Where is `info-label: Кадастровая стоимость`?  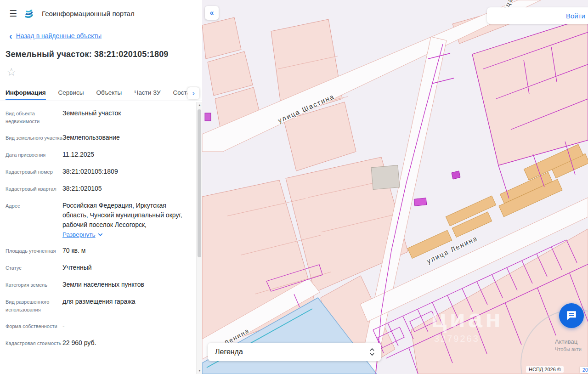
info-label: Кадастровая стоимость is located at coordinates (31, 343).